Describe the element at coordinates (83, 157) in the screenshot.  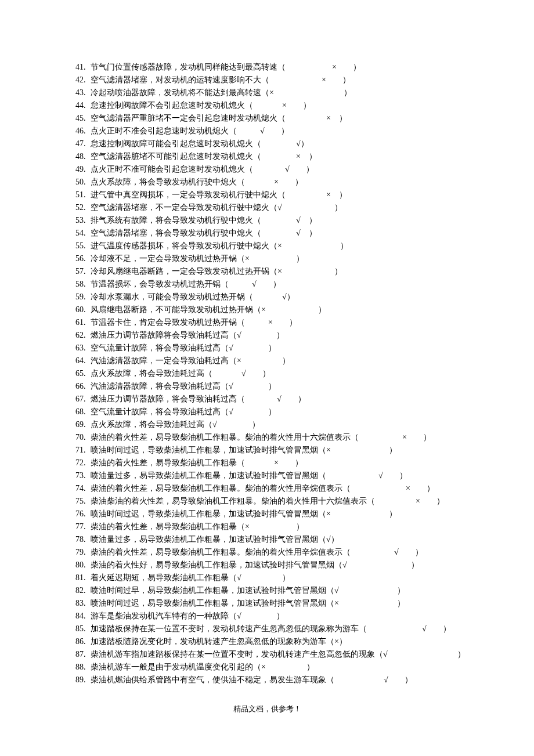
I see `question-number: 48.` at that location.